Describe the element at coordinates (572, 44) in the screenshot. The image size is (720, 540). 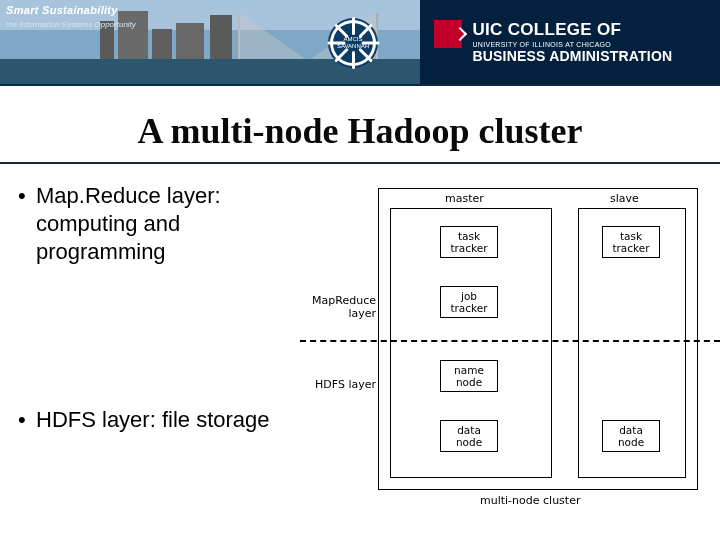
I see `uic-university: UNIVERSITY OF ILLINOIS AT CHICAGO` at that location.